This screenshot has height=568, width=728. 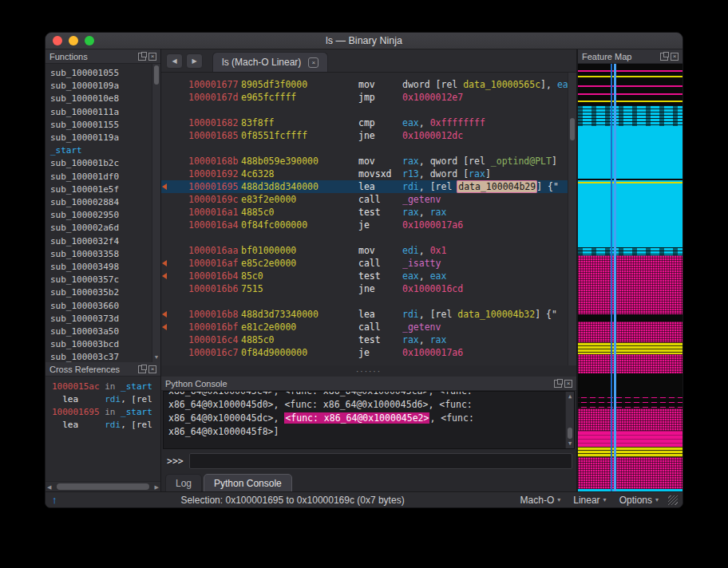 What do you see at coordinates (105, 319) in the screenshot?
I see `function-list-item: sub_10000373d` at bounding box center [105, 319].